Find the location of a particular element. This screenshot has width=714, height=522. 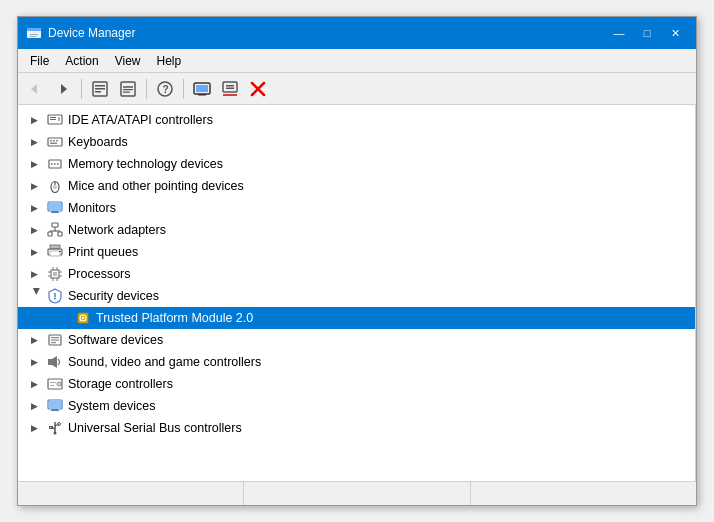

tree-item-print: ▶ Print queues is located at coordinates (356, 252).